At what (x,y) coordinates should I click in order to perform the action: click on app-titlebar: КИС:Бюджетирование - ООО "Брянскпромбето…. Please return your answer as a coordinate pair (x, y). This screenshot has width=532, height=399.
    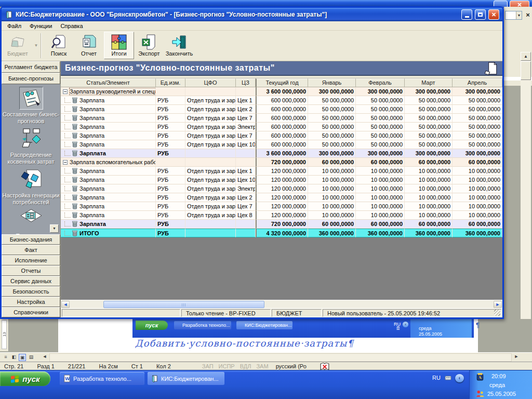
    Looking at the image, I should click on (252, 15).